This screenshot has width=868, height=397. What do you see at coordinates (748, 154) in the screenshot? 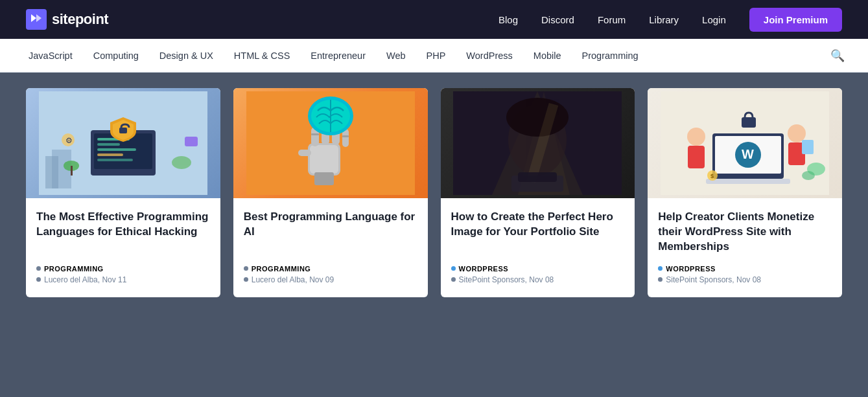
I see `svg-text: W` at bounding box center [748, 154].